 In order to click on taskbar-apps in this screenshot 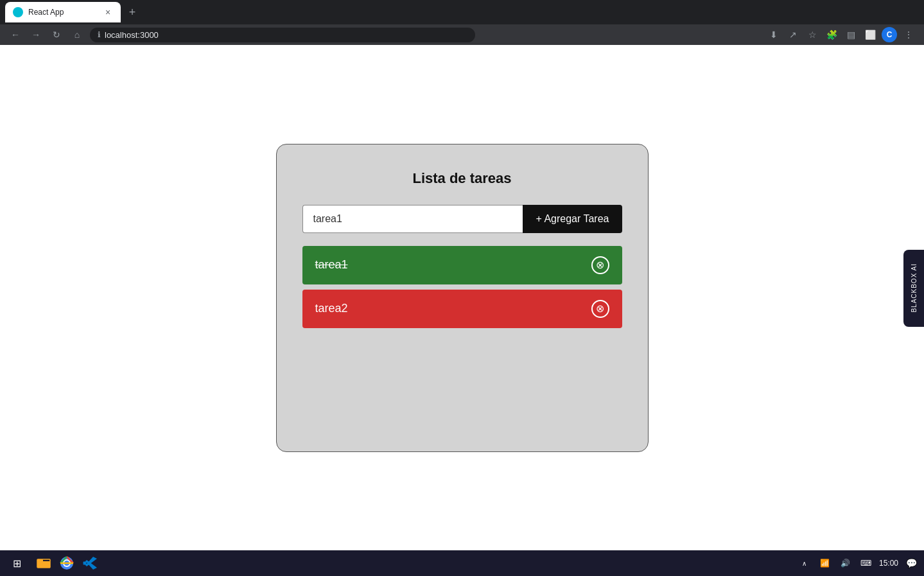, I will do `click(67, 563)`.